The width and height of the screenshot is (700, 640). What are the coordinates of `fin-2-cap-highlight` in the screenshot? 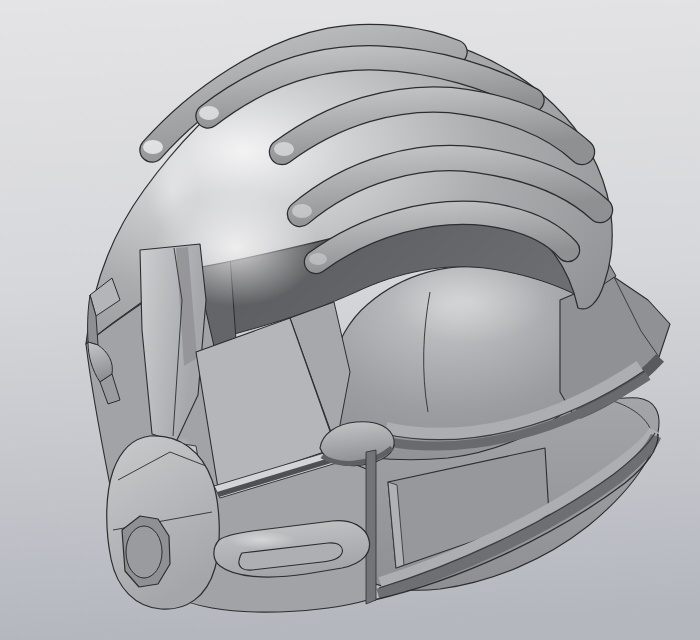 It's located at (209, 113).